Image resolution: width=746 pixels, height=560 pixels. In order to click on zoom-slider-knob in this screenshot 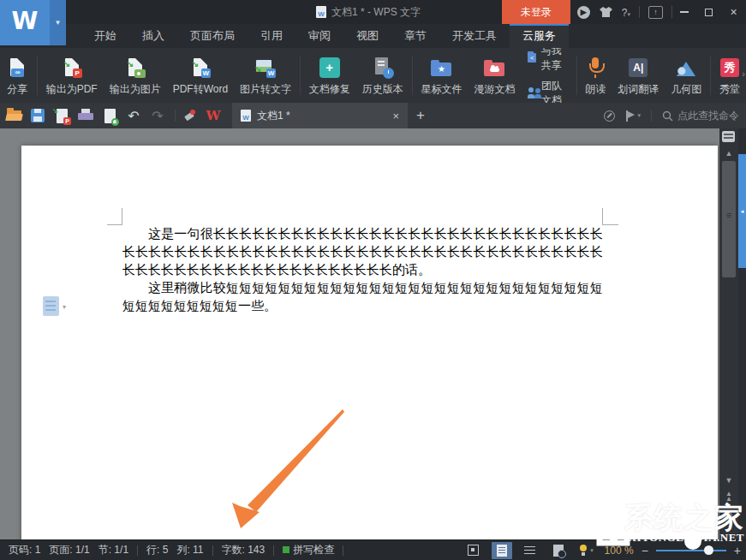, I will do `click(709, 550)`.